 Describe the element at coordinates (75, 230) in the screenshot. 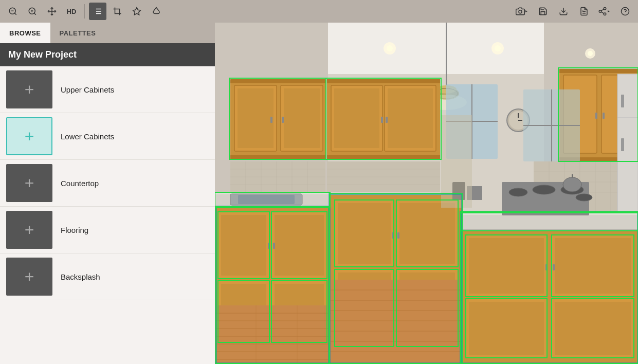

I see `segment-label-flooring: Flooring` at that location.